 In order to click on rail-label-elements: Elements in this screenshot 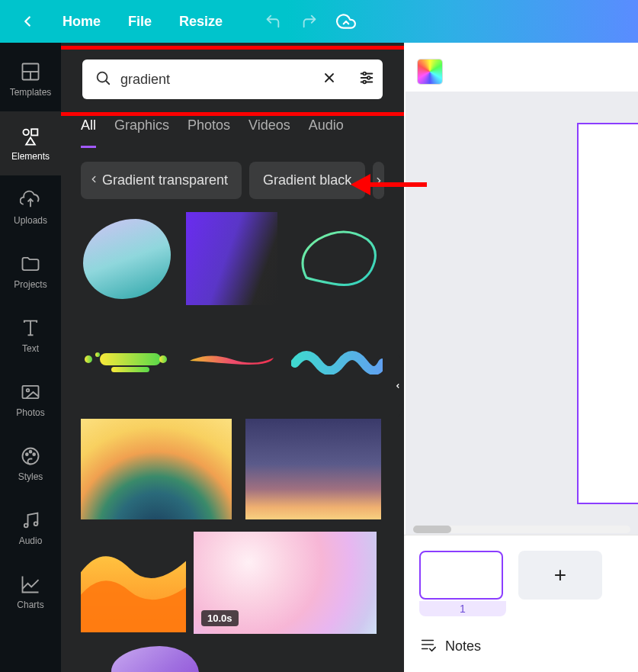, I will do `click(30, 156)`.